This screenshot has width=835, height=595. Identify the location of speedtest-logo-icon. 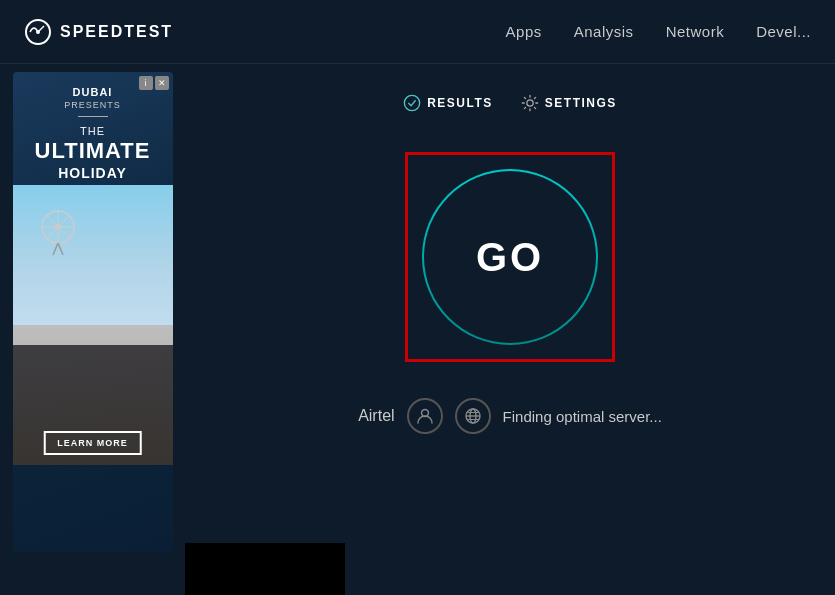
(38, 32).